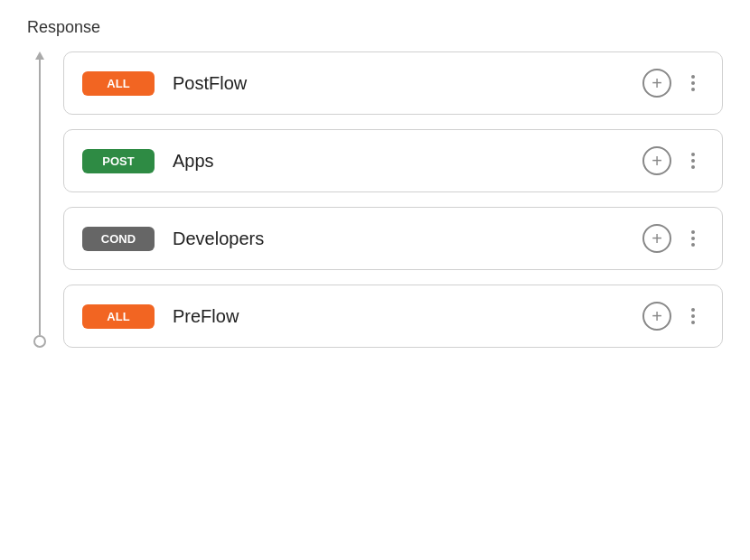 This screenshot has height=560, width=750. I want to click on flow-name-apps: Apps, so click(408, 161).